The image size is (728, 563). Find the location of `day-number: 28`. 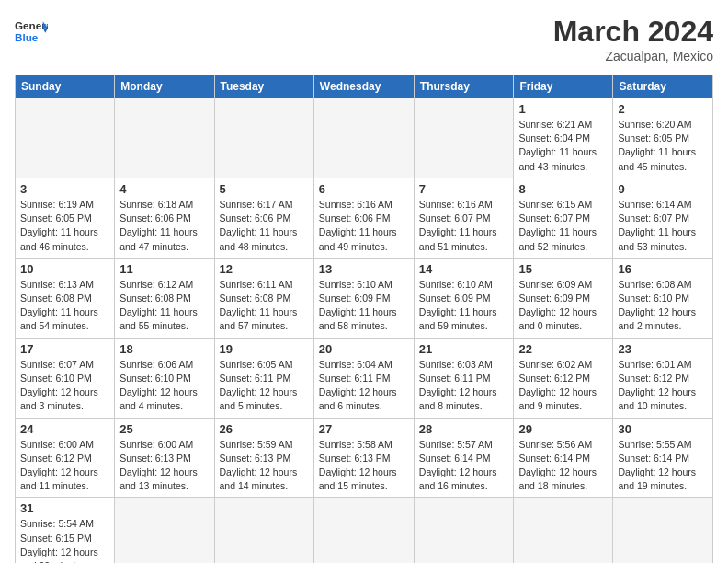

day-number: 28 is located at coordinates (464, 429).